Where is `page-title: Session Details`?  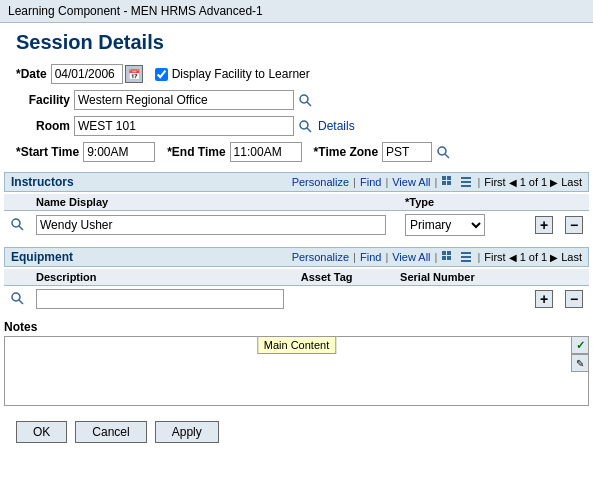 page-title: Session Details is located at coordinates (296, 42).